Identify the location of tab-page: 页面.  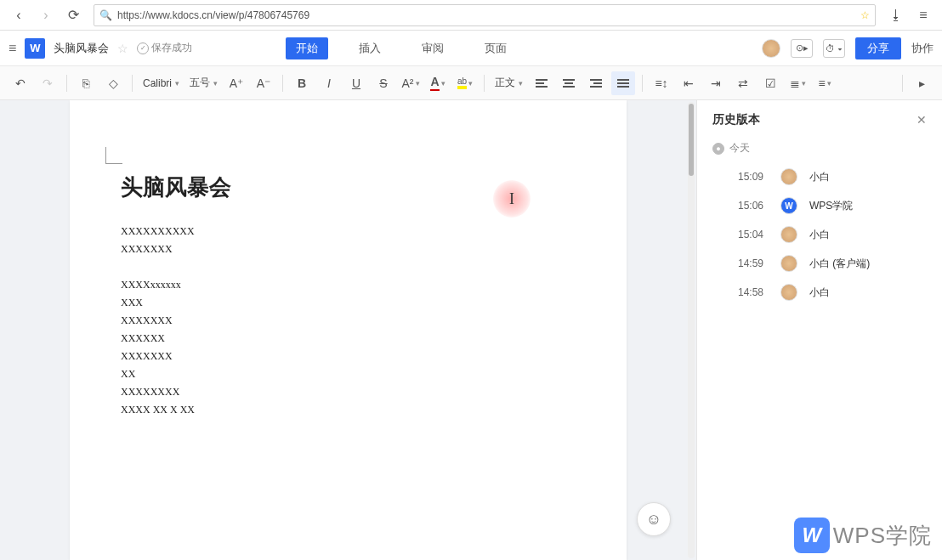
(496, 48).